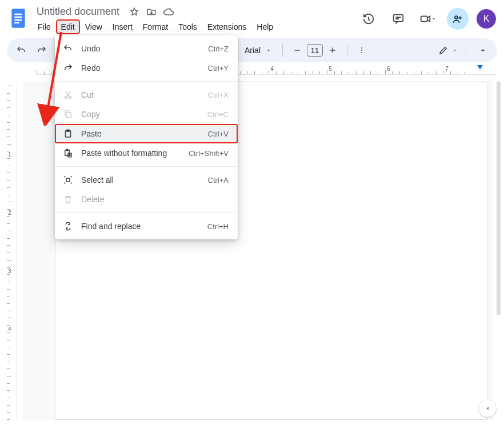 This screenshot has width=504, height=425. Describe the element at coordinates (134, 12) in the screenshot. I see `star-icon` at that location.